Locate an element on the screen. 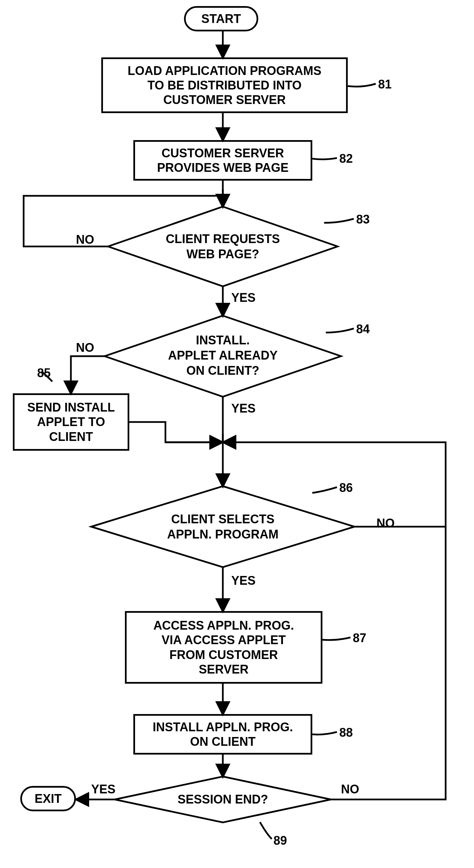 Image resolution: width=474 pixels, height=868 pixels. svg-text: INSTALL. is located at coordinates (223, 340).